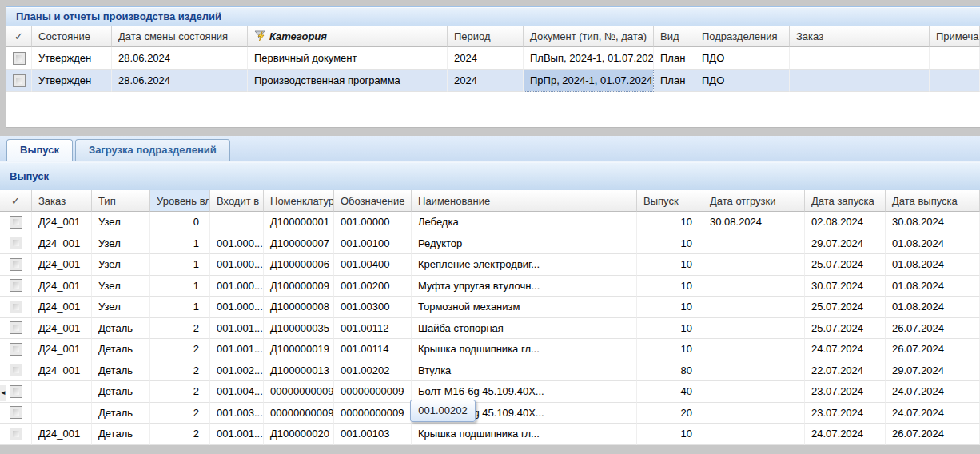 This screenshot has height=454, width=980. What do you see at coordinates (490, 371) in the screenshot?
I see `table-row: Д24_001Деталь2001.002...Д100000013001.00…` at bounding box center [490, 371].